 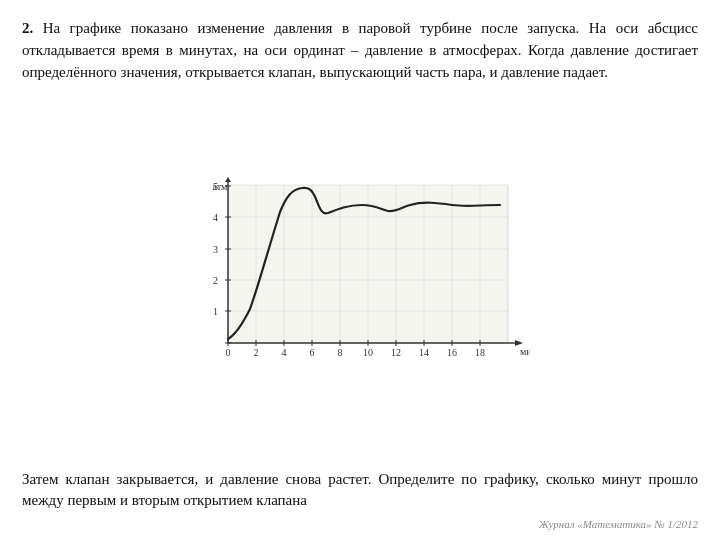 What do you see at coordinates (360, 490) in the screenshot?
I see `bottom-text: Затем клапан закрывается, и давление сно…` at bounding box center [360, 490].